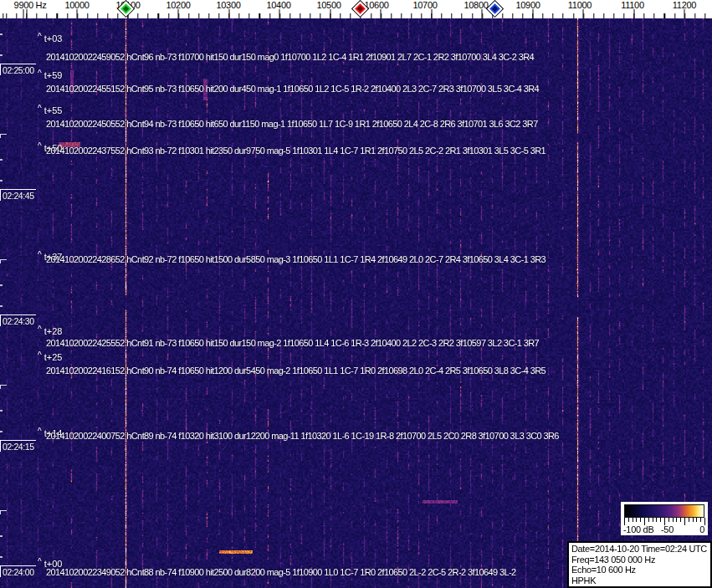  What do you see at coordinates (50, 38) in the screenshot?
I see `event-time-offset-label: ^t+03` at bounding box center [50, 38].